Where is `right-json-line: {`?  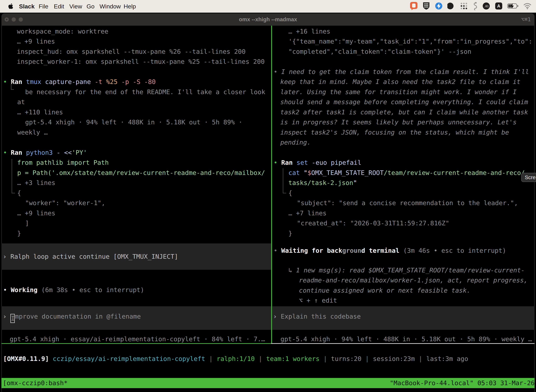 right-json-line: { is located at coordinates (290, 193).